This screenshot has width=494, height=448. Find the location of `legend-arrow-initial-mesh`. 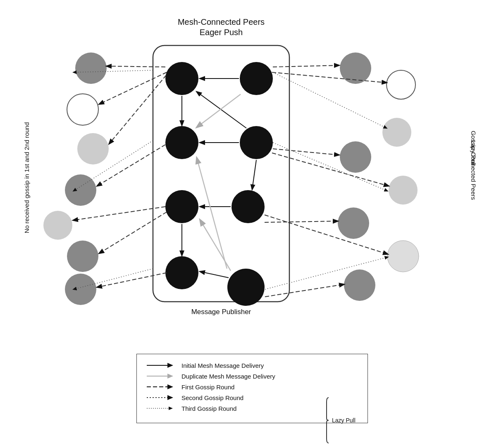

legend-arrow-initial-mesh is located at coordinates (161, 365).